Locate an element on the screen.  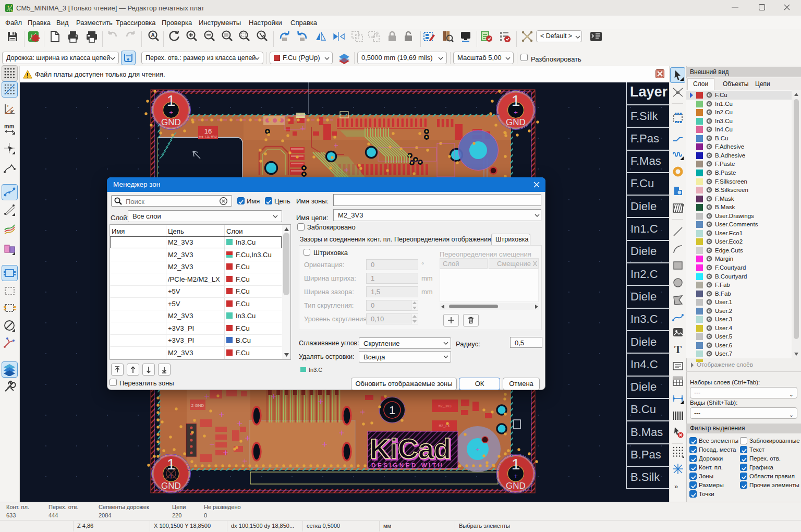
svg-text: T is located at coordinates (678, 349).